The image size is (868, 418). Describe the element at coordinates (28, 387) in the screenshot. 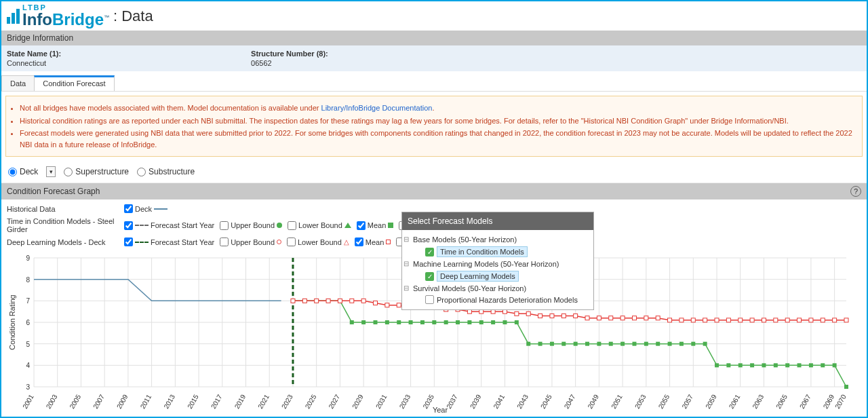

I see `svg-text: 3` at that location.